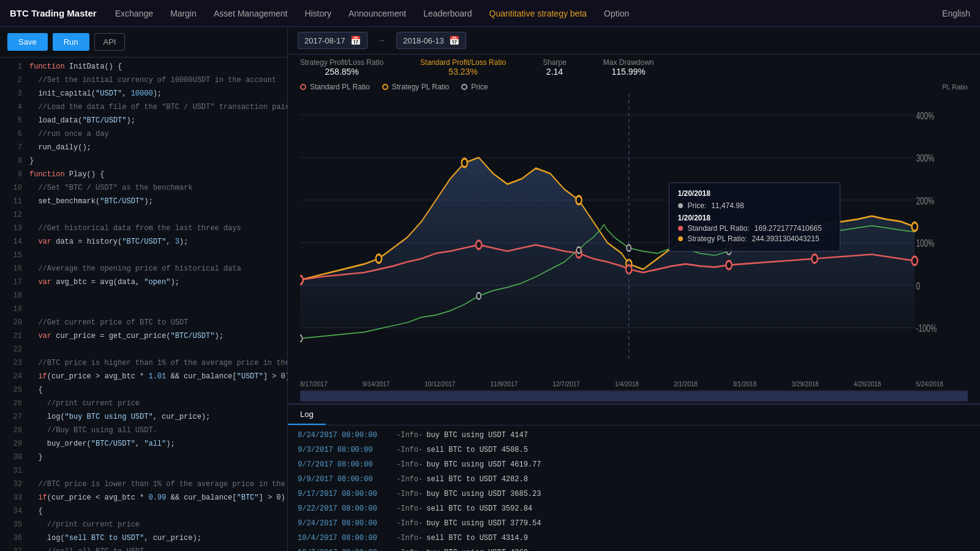 The height and width of the screenshot is (551, 980). I want to click on nav-asset-management: Asset Management, so click(251, 13).